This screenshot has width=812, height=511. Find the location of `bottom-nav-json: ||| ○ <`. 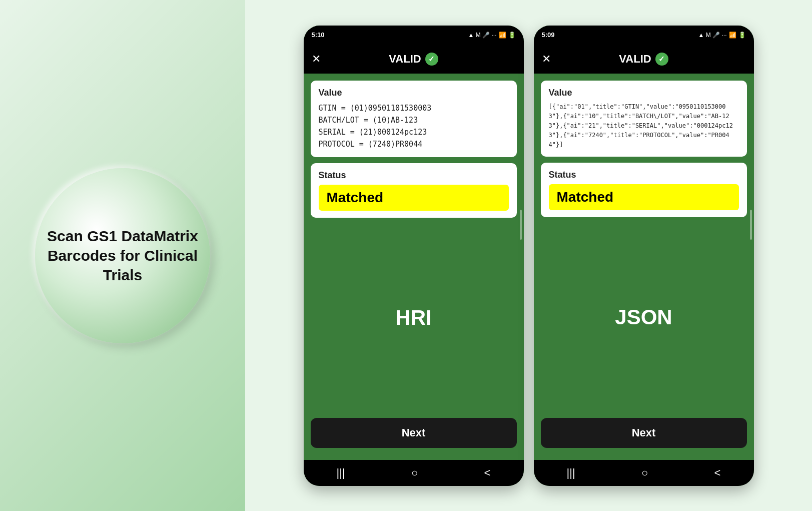

bottom-nav-json: ||| ○ < is located at coordinates (644, 473).